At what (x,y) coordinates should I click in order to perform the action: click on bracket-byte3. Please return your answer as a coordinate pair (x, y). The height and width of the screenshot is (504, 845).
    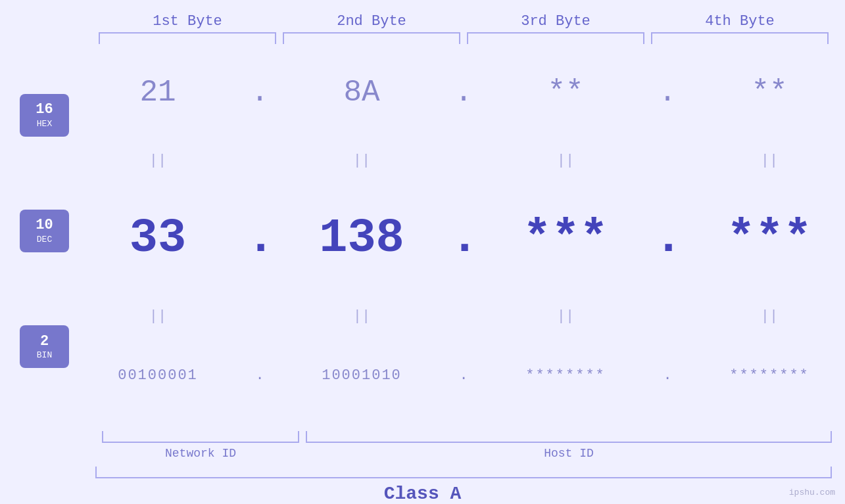
    Looking at the image, I should click on (556, 38).